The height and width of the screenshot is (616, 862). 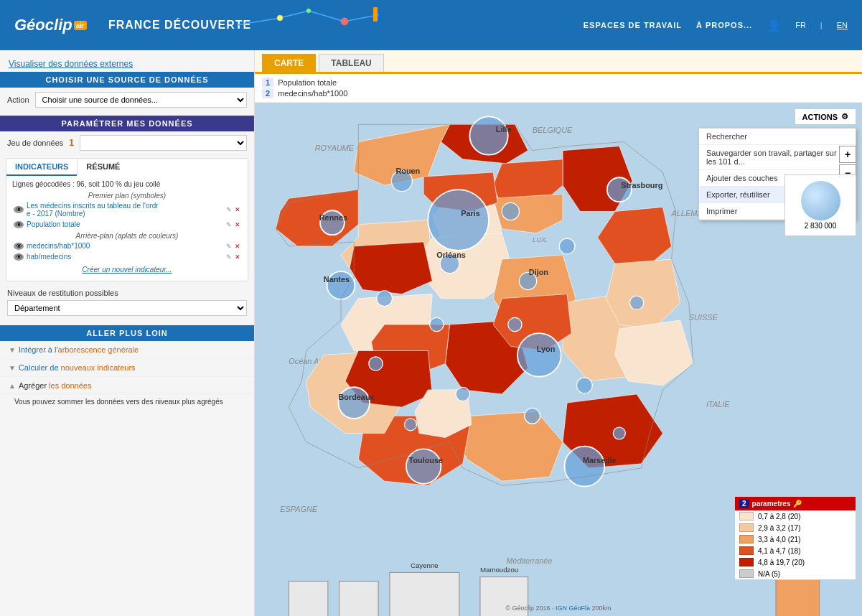 What do you see at coordinates (103, 167) in the screenshot?
I see `tab-resume: RÉSUMÉ` at bounding box center [103, 167].